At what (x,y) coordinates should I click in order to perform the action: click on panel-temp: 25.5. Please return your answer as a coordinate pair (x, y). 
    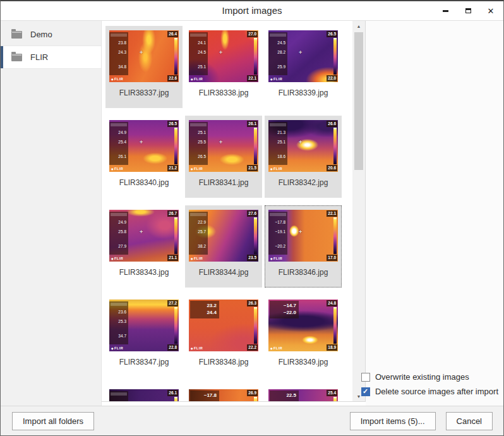
    Looking at the image, I should click on (198, 143).